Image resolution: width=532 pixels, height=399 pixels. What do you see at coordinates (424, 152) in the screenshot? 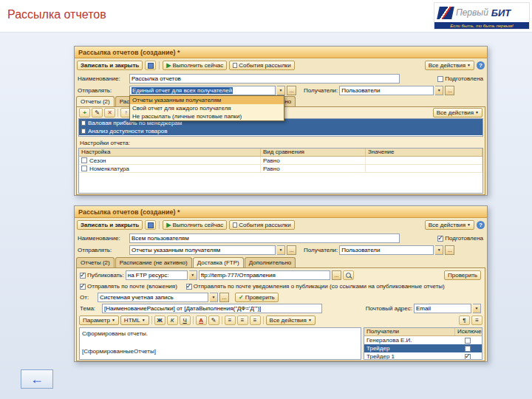
I see `column-value: Значение` at bounding box center [424, 152].